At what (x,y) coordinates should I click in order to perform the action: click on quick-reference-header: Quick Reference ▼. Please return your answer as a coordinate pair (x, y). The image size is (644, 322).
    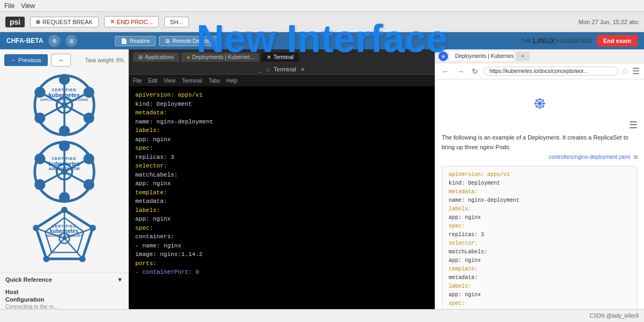
    Looking at the image, I should click on (64, 280).